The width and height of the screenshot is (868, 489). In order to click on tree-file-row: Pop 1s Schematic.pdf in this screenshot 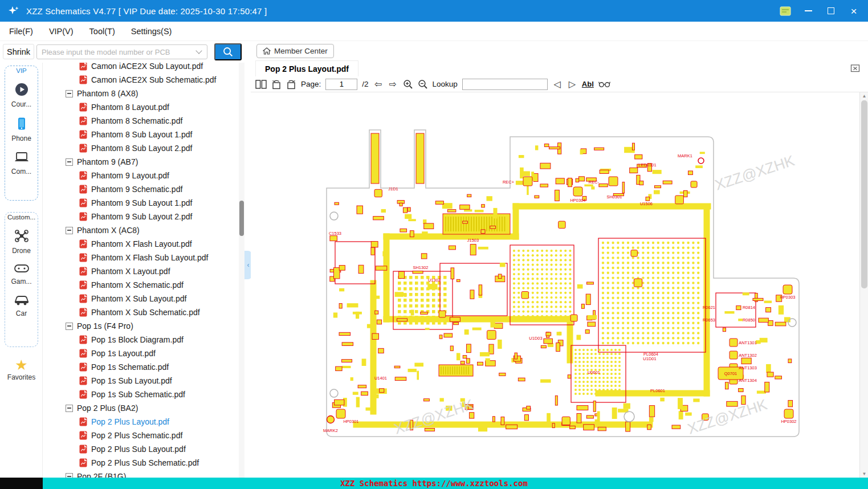, I will do `click(141, 367)`.